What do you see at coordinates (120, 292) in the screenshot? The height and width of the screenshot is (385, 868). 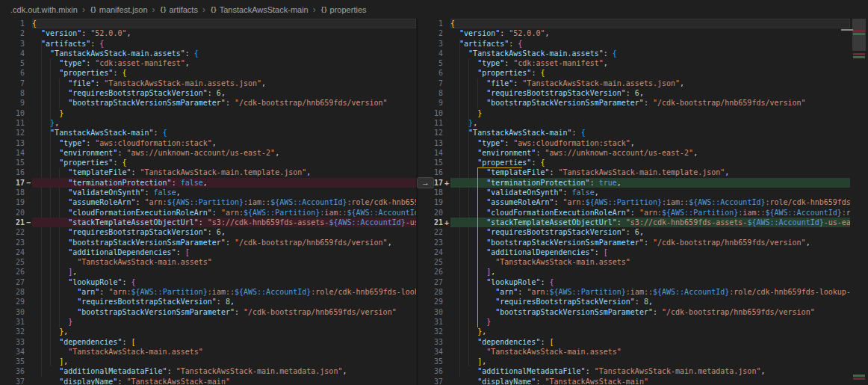 I see `token: "arn:` at bounding box center [120, 292].